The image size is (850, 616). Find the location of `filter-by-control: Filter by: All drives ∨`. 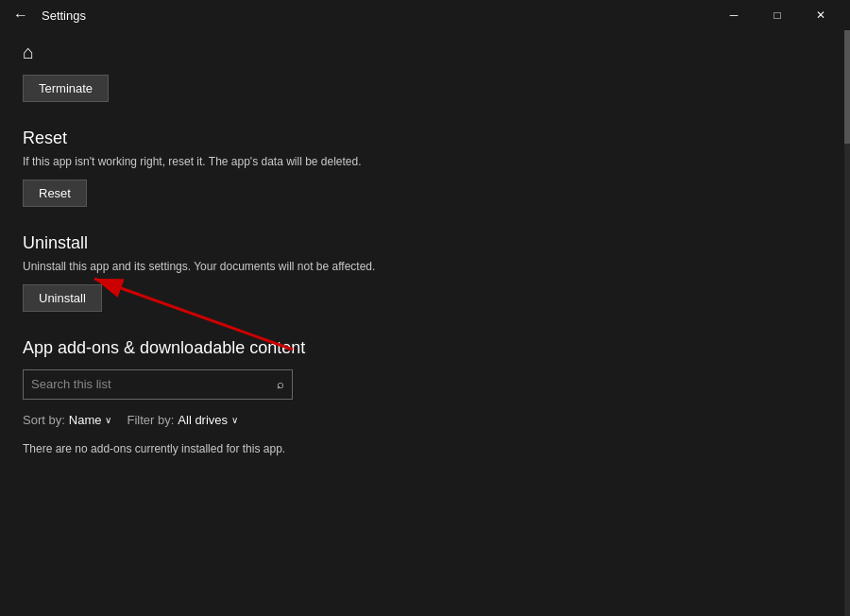

filter-by-control: Filter by: All drives ∨ is located at coordinates (182, 419).